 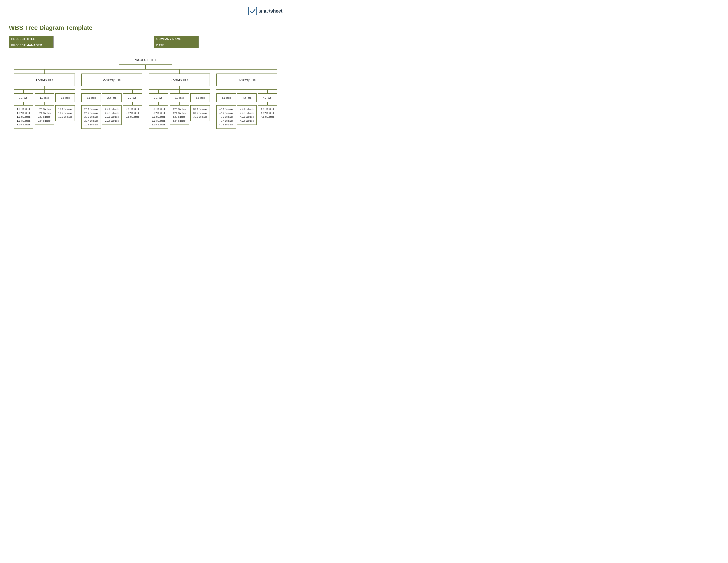 What do you see at coordinates (112, 115) in the screenshot?
I see `subtask-box-2-2: 2.2.1 Subtask2.2.2 Subtask2.2.3 Subtask2…` at bounding box center [112, 115].